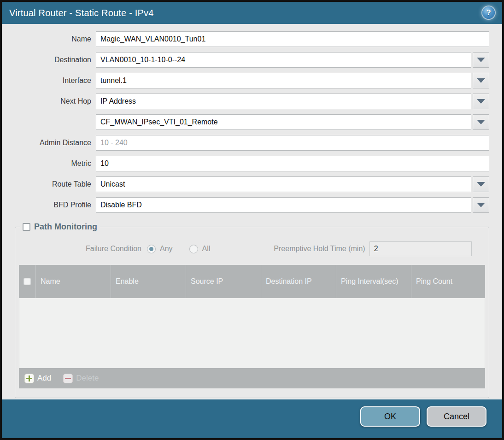  I want to click on radio-selected-dot, so click(151, 249).